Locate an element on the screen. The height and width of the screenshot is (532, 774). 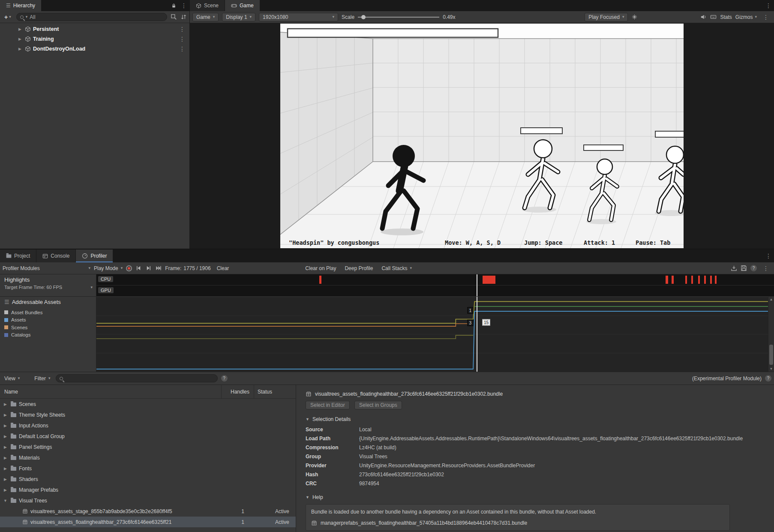
cpu-track: CPU is located at coordinates (435, 280).